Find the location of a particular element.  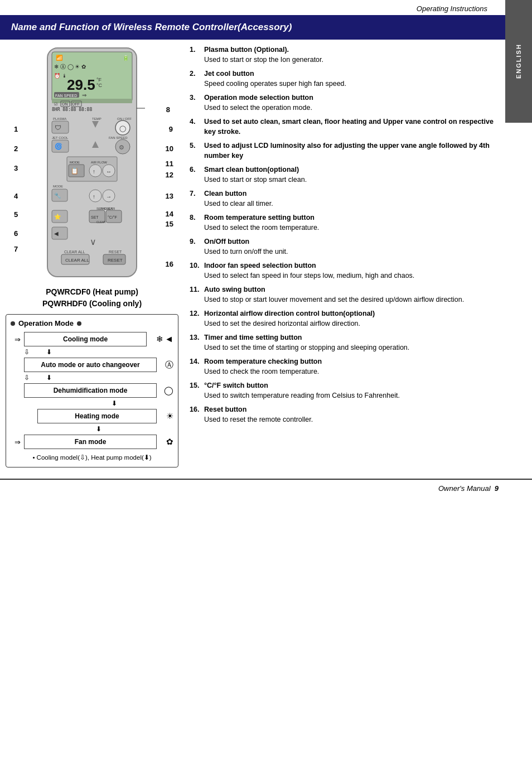

model-names: PQWRCDF0 (Heat pump) PQWRHDF0 (Cooling o… is located at coordinates (92, 298).